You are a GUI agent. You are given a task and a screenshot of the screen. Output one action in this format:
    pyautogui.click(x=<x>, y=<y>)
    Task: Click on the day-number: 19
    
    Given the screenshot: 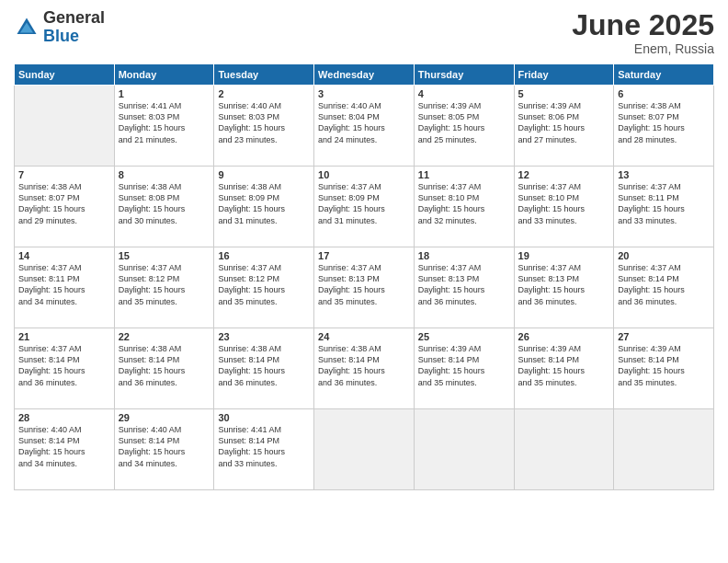 What is the action you would take?
    pyautogui.click(x=564, y=256)
    